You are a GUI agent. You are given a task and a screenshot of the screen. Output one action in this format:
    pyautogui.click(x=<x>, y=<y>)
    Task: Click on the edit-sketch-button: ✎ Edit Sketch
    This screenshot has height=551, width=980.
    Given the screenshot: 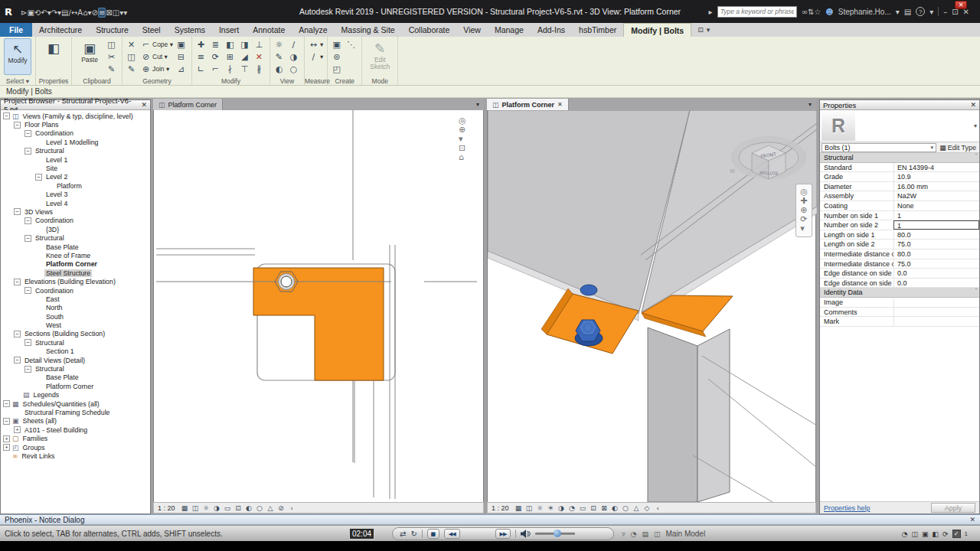 What is the action you would take?
    pyautogui.click(x=380, y=57)
    